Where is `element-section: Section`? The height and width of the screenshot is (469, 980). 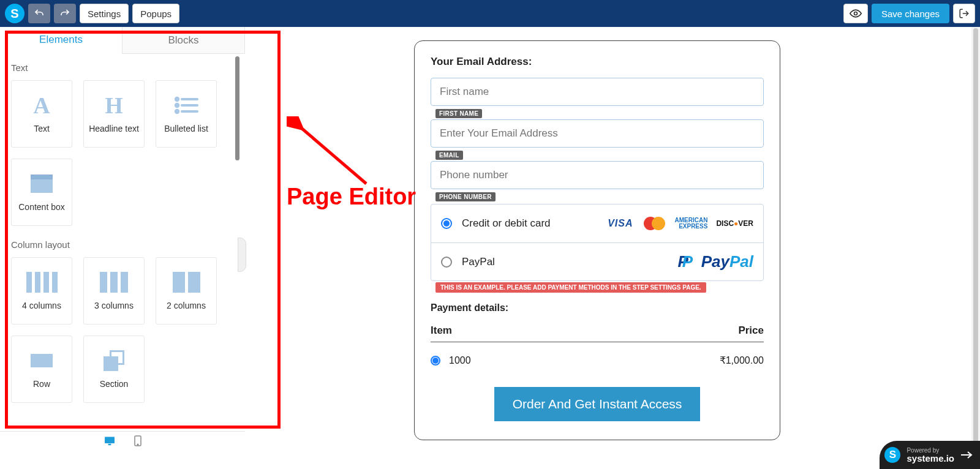
element-section: Section is located at coordinates (114, 369).